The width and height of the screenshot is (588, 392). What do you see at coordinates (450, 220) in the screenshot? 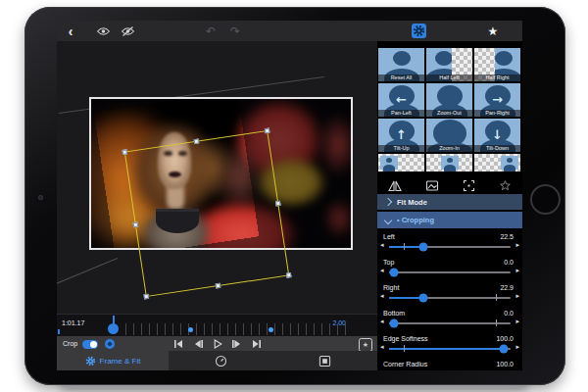
I see `section-cropping: • Cropping` at bounding box center [450, 220].